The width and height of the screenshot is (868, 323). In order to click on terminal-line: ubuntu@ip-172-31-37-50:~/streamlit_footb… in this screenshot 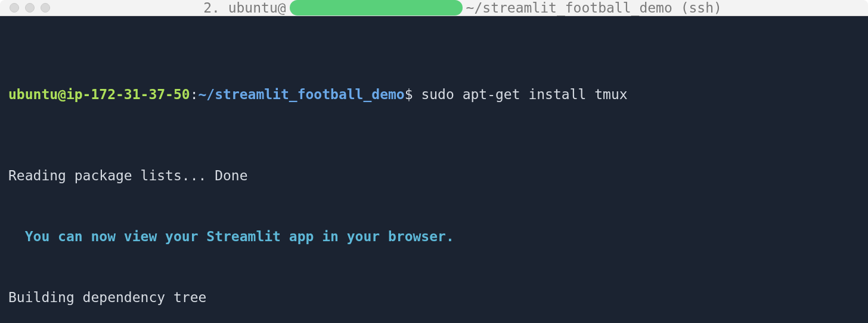, I will do `click(434, 94)`.